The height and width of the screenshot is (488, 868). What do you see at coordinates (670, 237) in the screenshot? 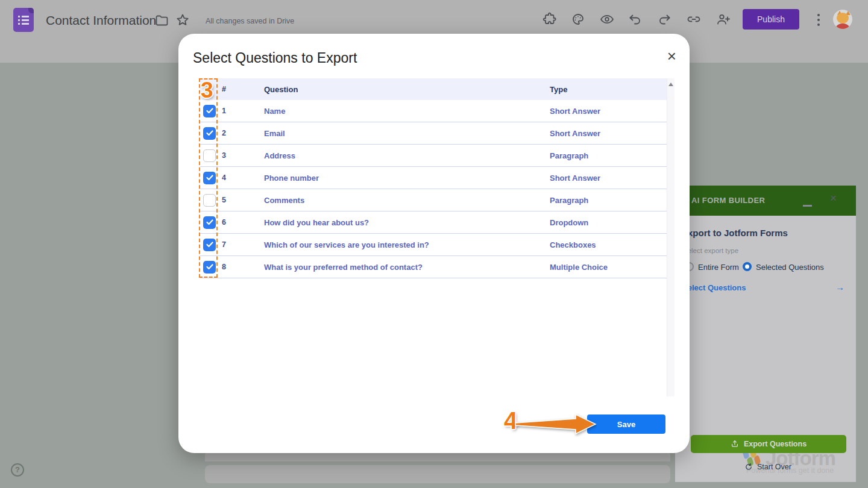
I see `table-scrollbar` at bounding box center [670, 237].